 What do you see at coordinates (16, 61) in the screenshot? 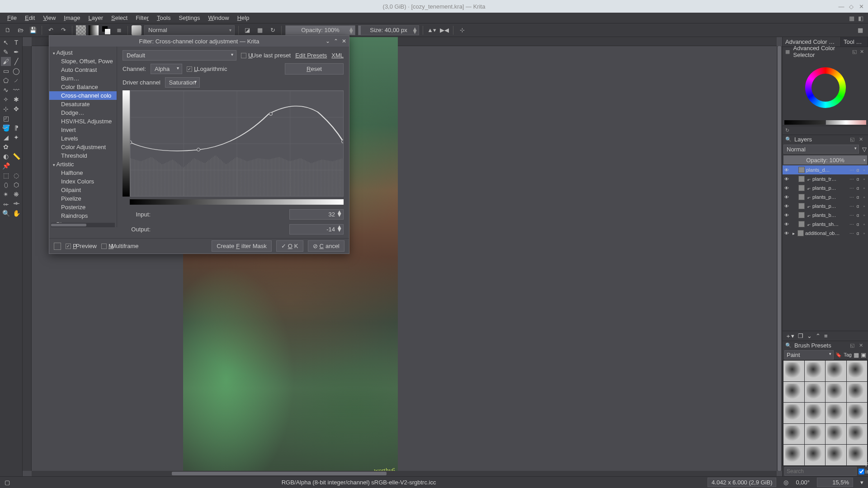
I see `line-tool-icon: ╱` at bounding box center [16, 61].